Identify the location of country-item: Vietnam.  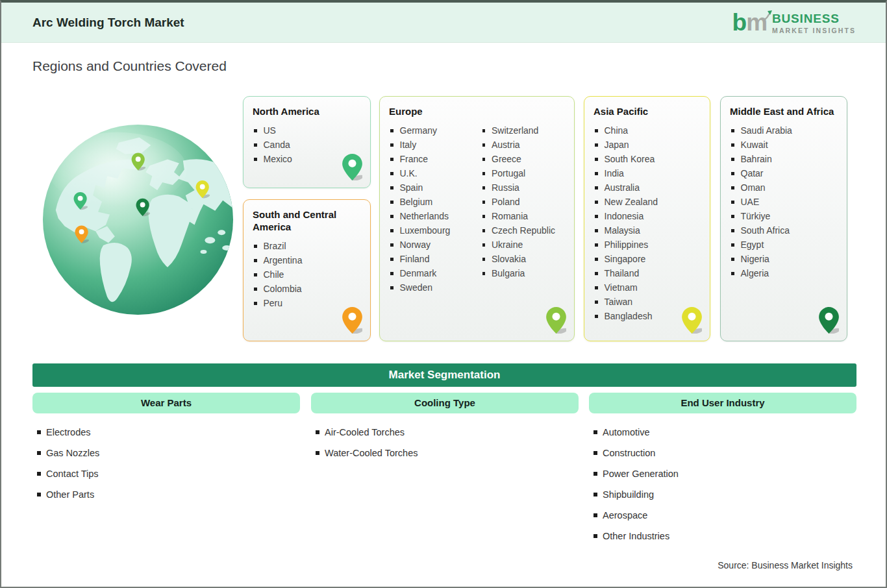
(647, 288).